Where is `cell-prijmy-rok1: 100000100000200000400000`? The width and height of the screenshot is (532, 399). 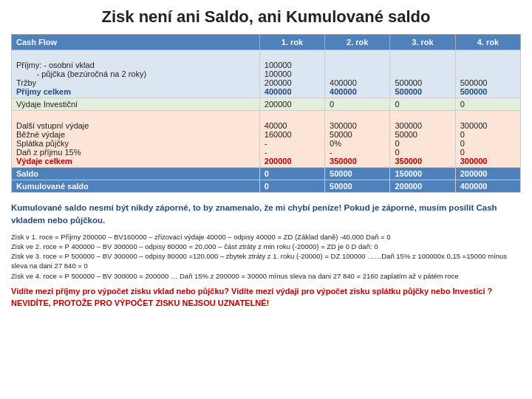
cell-prijmy-rok1: 100000100000200000400000 is located at coordinates (292, 74).